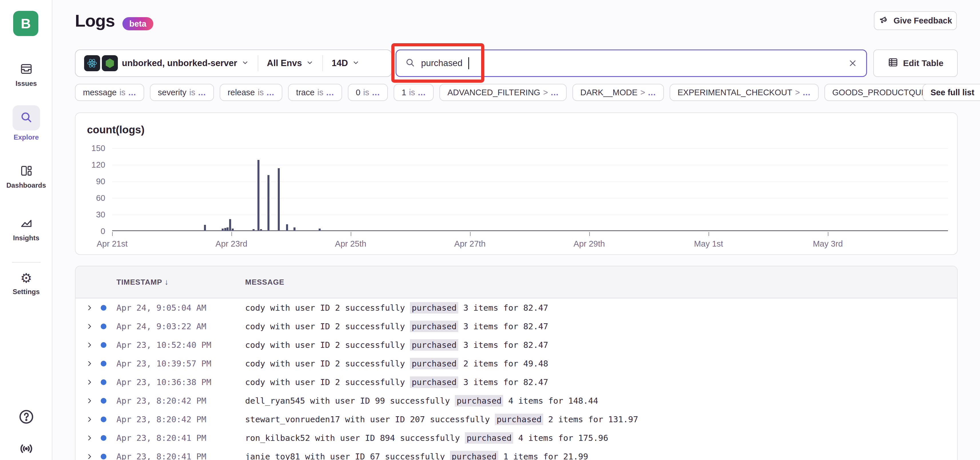 This screenshot has height=460, width=980. What do you see at coordinates (182, 92) in the screenshot?
I see `filter-chip-severity: severityis...` at bounding box center [182, 92].